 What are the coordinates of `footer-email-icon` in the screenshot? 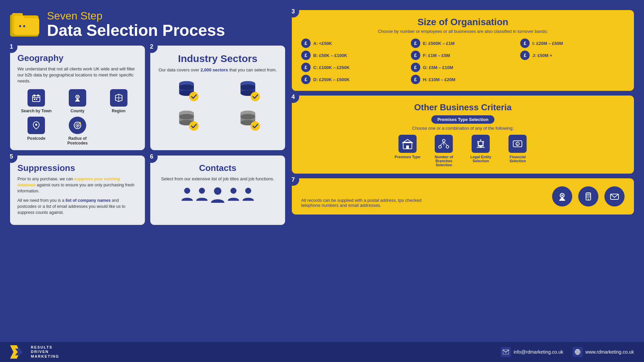 It's located at (506, 352).